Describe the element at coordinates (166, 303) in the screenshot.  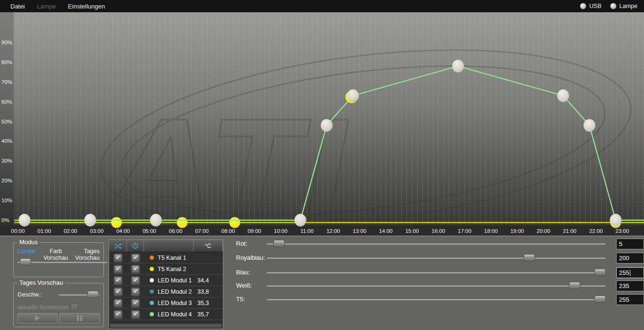
I see `channel-row: ✔✔LED Modul 335,3` at that location.